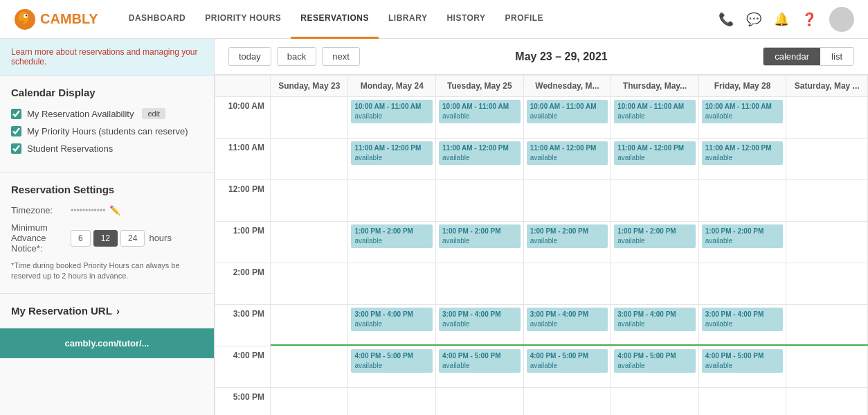 This screenshot has width=868, height=415. I want to click on today-button: today, so click(250, 57).